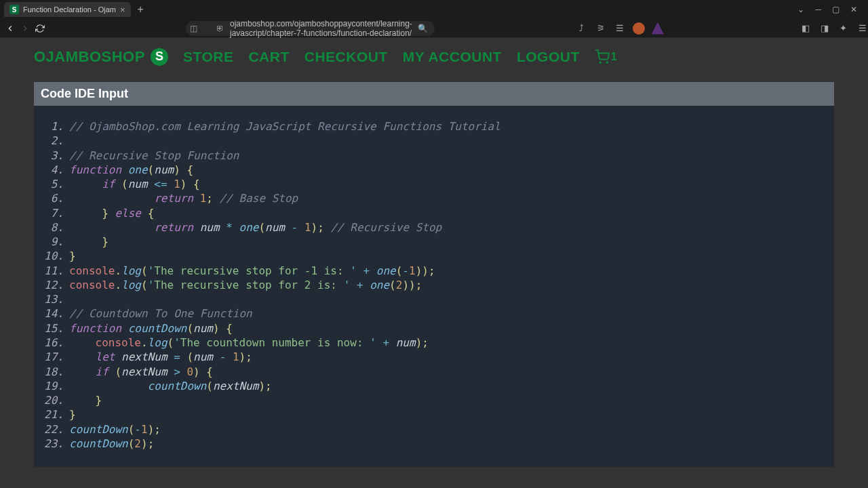  Describe the element at coordinates (14, 9) in the screenshot. I see `favicon-icon: S` at that location.